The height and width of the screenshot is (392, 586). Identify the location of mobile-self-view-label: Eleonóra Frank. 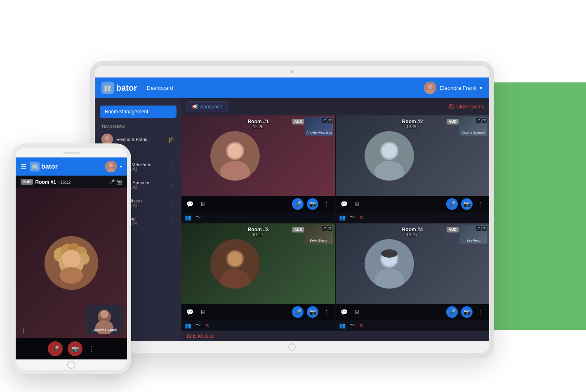
(104, 330).